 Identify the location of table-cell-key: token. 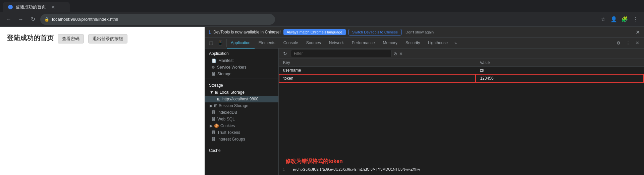
(377, 78).